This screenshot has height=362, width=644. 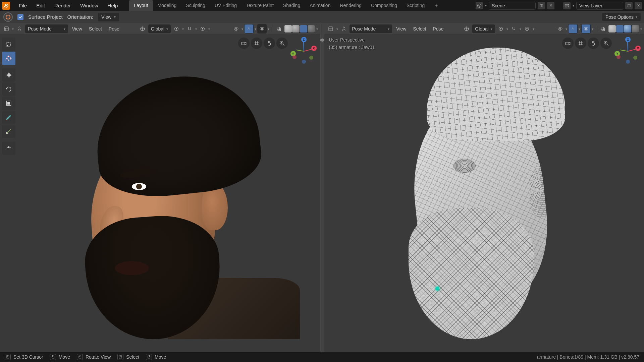 What do you see at coordinates (479, 6) in the screenshot?
I see `scene-browse-icon` at bounding box center [479, 6].